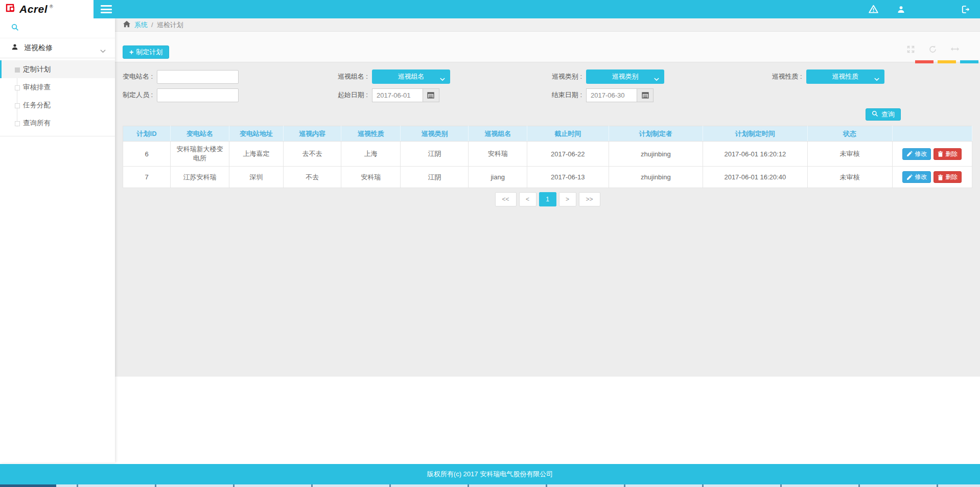 This screenshot has width=980, height=487. What do you see at coordinates (11, 9) in the screenshot?
I see `acrel-logo-icon` at bounding box center [11, 9].